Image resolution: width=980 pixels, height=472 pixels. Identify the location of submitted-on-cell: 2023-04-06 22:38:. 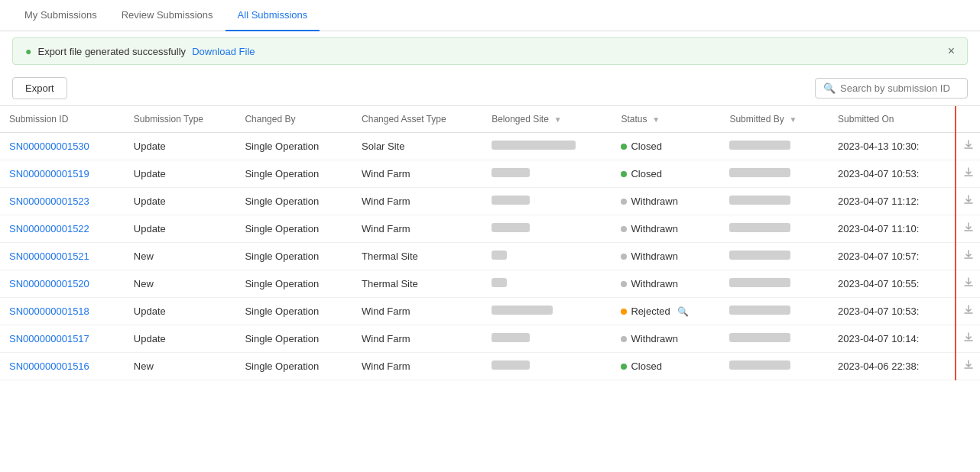
(892, 367).